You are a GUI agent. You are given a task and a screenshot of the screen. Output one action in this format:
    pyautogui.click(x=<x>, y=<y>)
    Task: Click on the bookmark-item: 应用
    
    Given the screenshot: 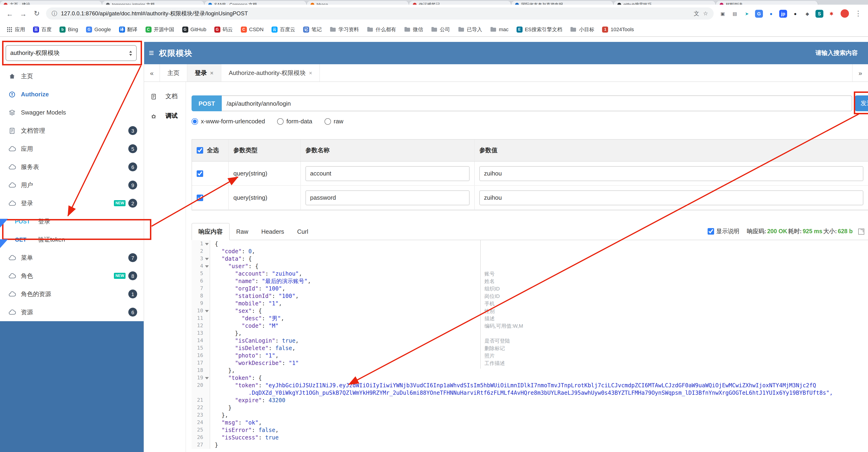 What is the action you would take?
    pyautogui.click(x=16, y=29)
    